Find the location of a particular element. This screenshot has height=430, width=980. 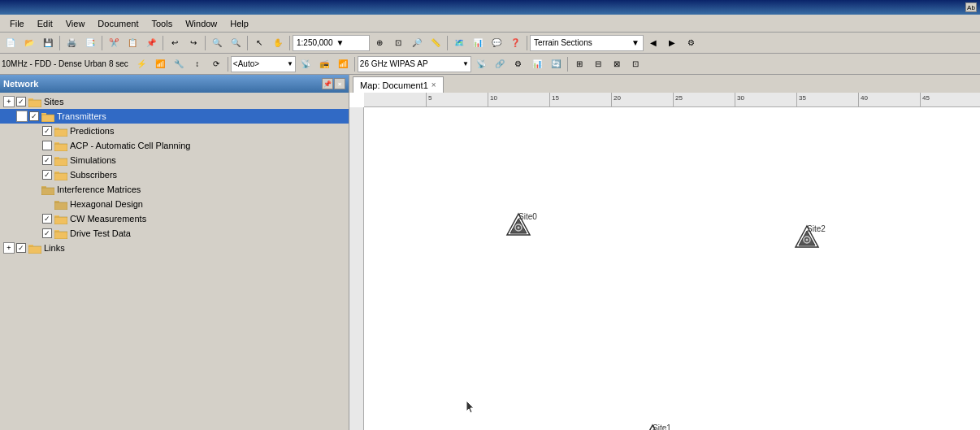

measure-btn: 📏 is located at coordinates (436, 43).